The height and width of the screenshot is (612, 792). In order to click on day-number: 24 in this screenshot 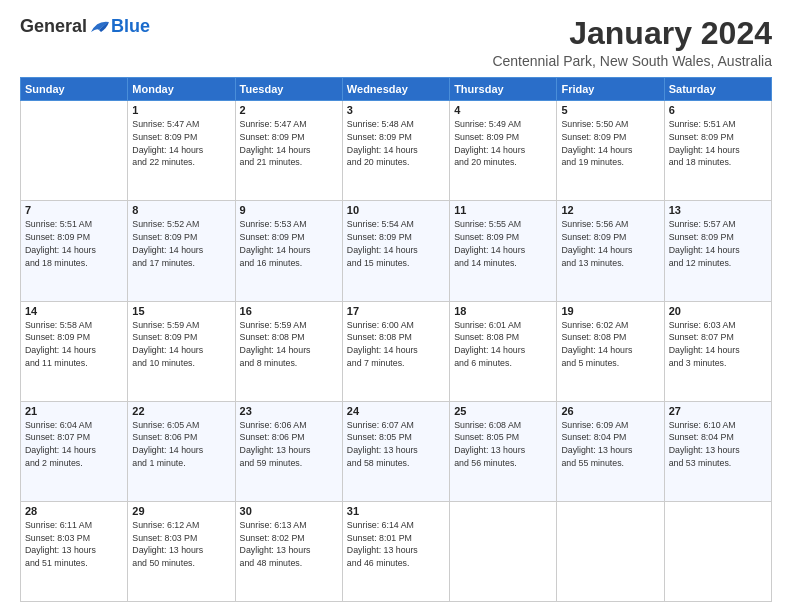, I will do `click(396, 411)`.